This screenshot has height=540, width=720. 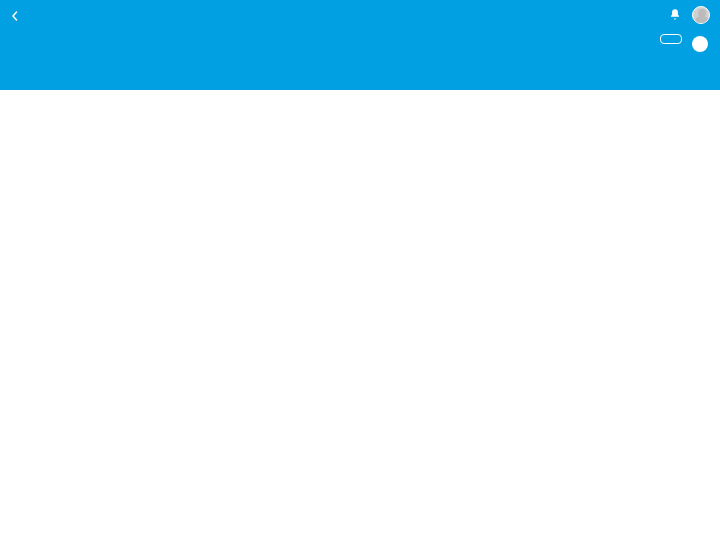 I want to click on help-icon, so click(x=700, y=44).